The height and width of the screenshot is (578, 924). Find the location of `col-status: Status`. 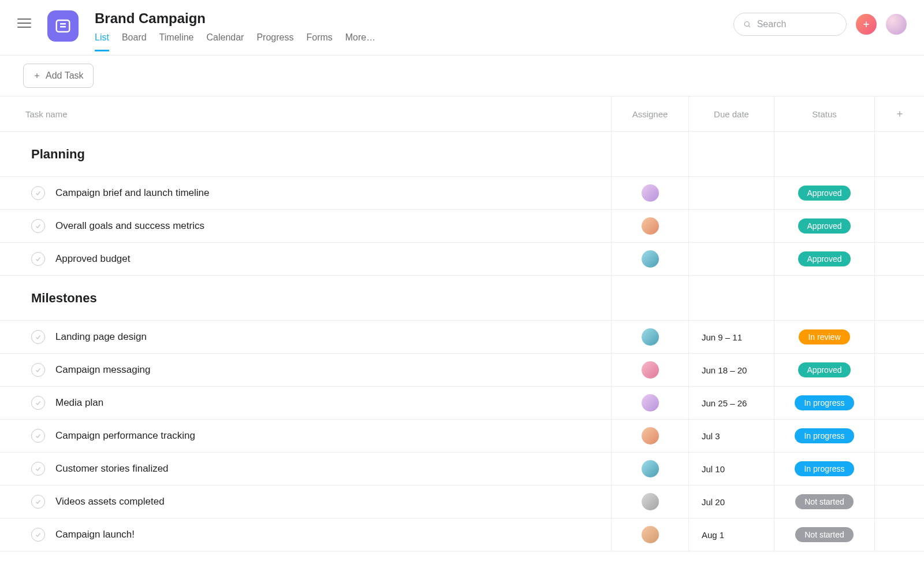

col-status: Status is located at coordinates (824, 114).